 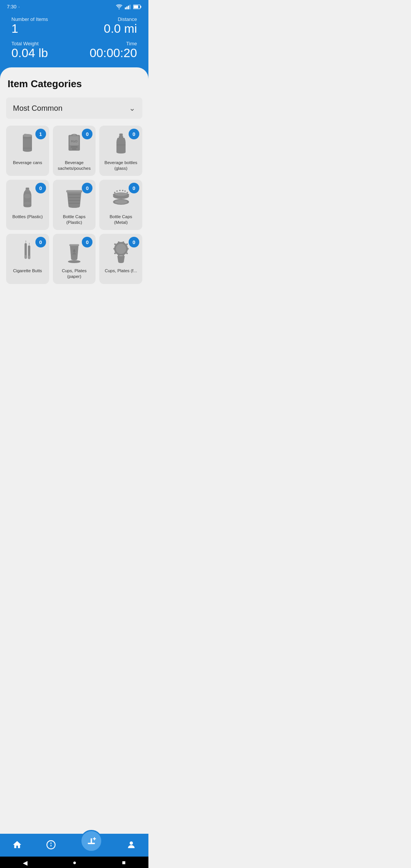 What do you see at coordinates (74, 108) in the screenshot?
I see `category-dropdown: Most Common ⌄` at bounding box center [74, 108].